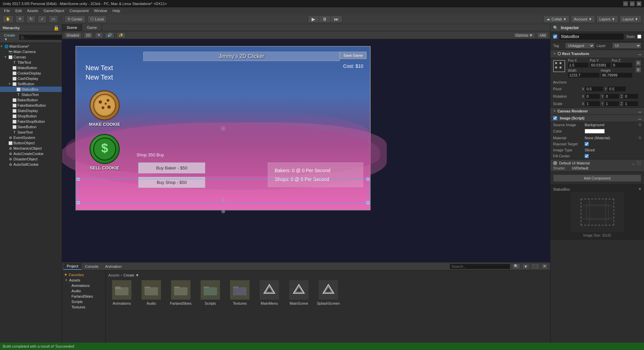  Describe the element at coordinates (480, 266) in the screenshot. I see `project-search-input` at that location.